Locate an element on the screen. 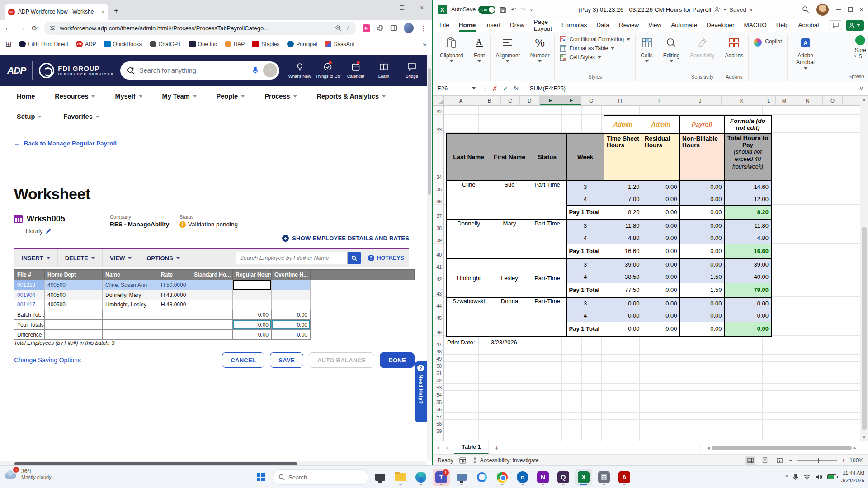  time-sheet-hours-cell: 7.00 is located at coordinates (623, 199).